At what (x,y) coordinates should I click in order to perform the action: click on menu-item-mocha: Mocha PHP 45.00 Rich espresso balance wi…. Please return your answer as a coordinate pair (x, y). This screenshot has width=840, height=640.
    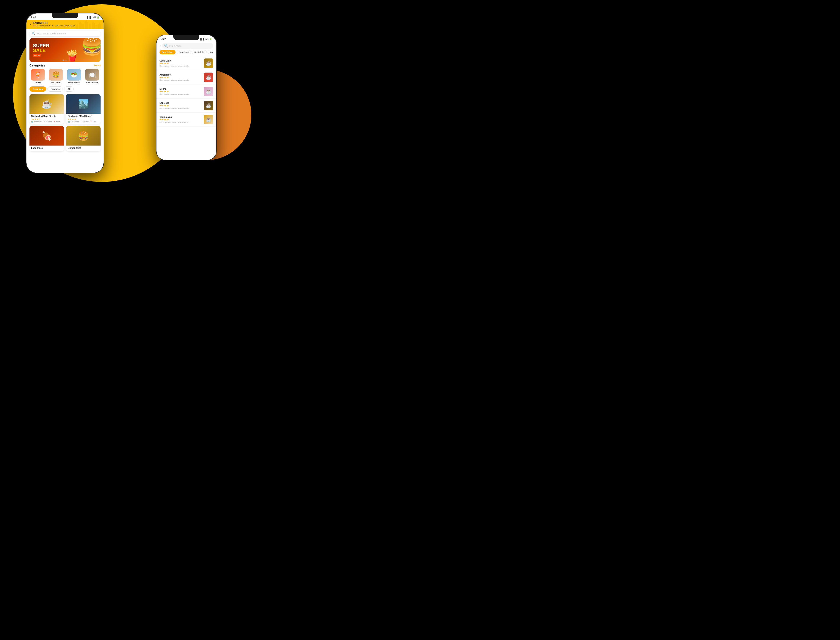
    Looking at the image, I should click on (186, 91).